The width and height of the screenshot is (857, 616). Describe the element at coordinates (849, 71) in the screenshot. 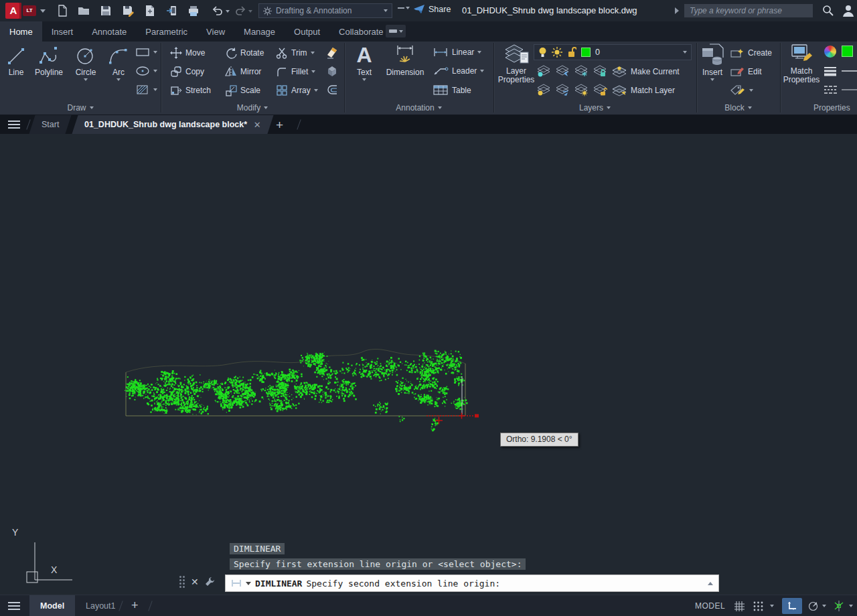

I see `lineweight-sample` at that location.